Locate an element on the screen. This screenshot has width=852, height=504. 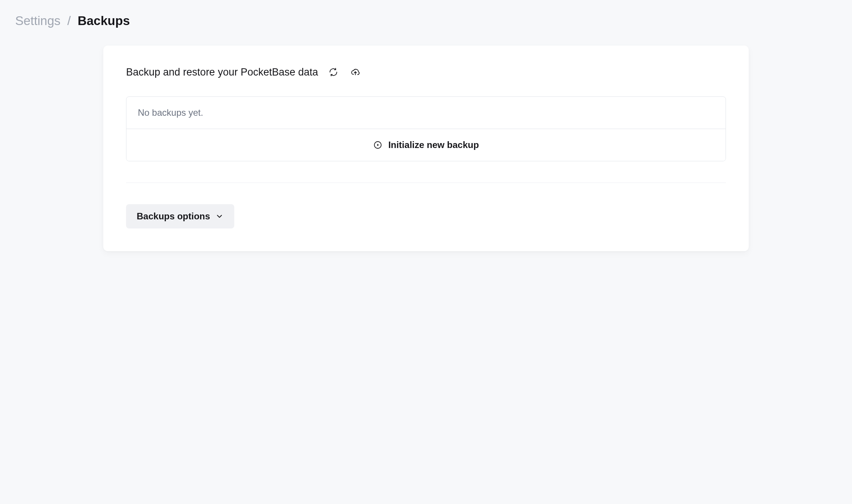
divider is located at coordinates (426, 183).